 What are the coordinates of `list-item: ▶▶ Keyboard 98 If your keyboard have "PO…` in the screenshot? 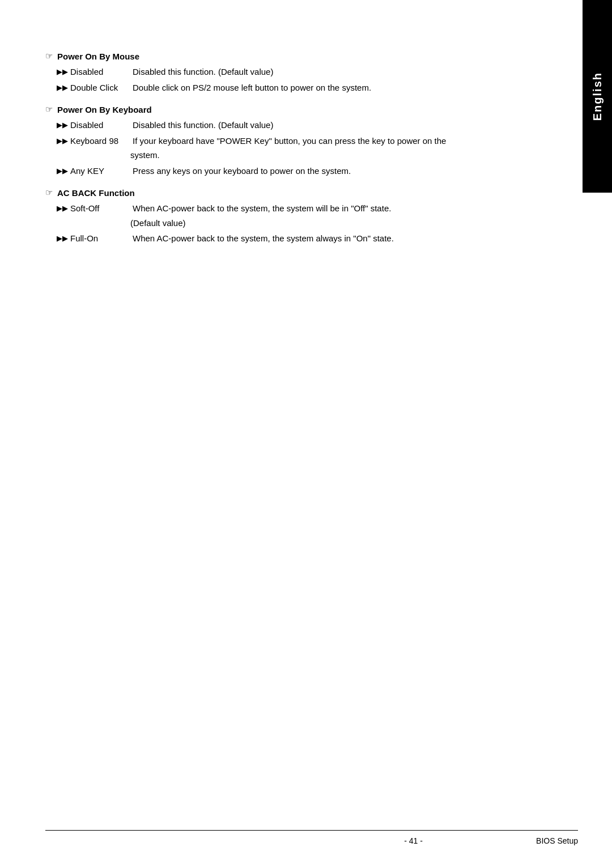 It's located at (295, 142).